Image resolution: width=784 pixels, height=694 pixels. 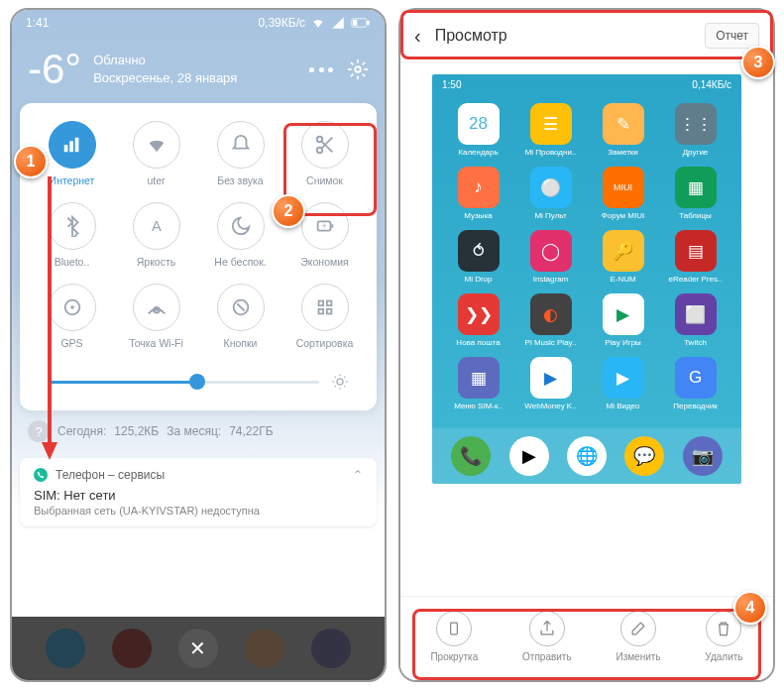 I want to click on gear-icon, so click(x=358, y=69).